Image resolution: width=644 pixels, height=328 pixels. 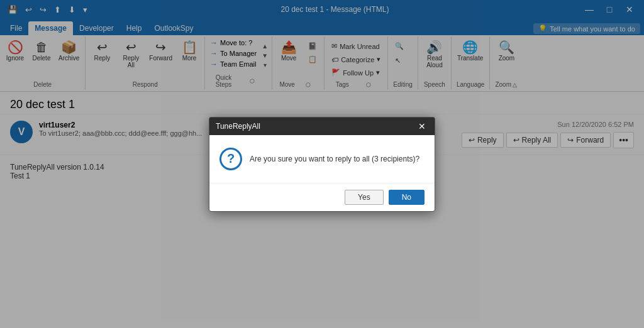 What do you see at coordinates (335, 159) in the screenshot?
I see `dialog-message-text: Are you sure you want to reply to all (3…` at bounding box center [335, 159].